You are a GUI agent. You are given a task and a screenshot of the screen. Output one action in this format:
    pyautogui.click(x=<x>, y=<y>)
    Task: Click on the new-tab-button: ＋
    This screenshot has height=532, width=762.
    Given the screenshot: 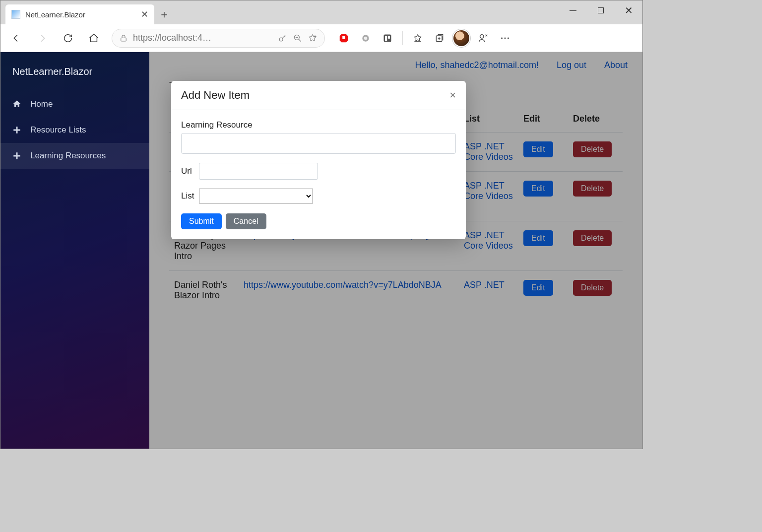 What is the action you would take?
    pyautogui.click(x=164, y=14)
    